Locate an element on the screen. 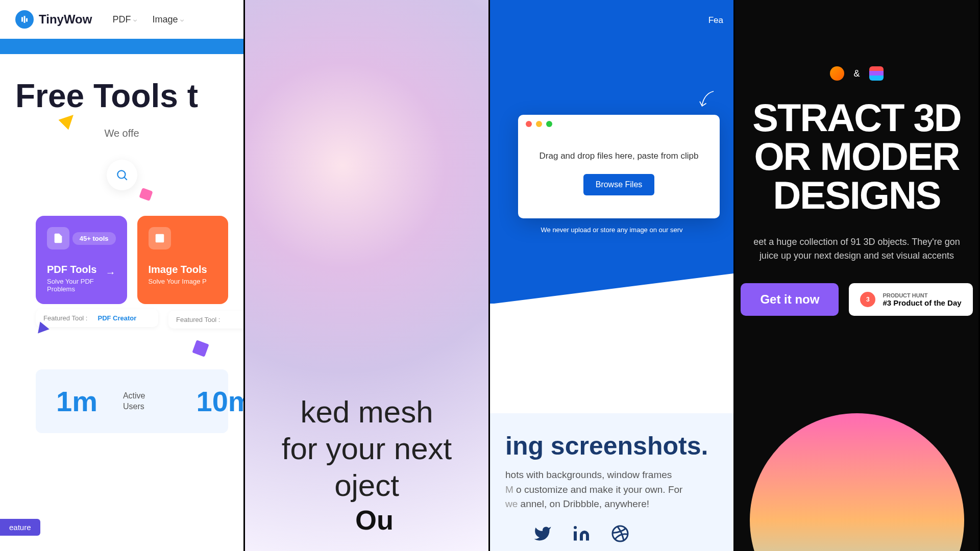 The height and width of the screenshot is (551, 980). upload-window: Drag and drop files here, paste from cli… is located at coordinates (619, 166).